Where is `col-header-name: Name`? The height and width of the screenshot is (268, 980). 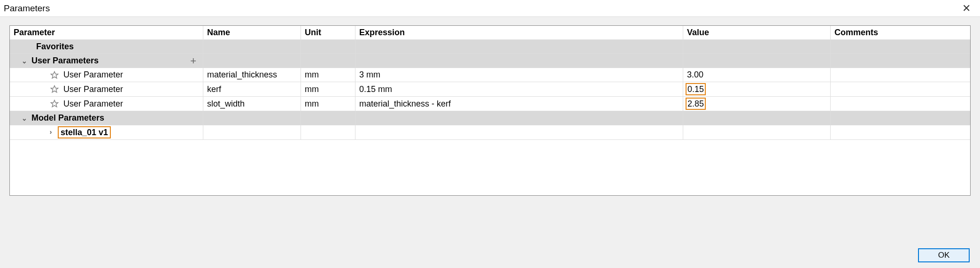
col-header-name: Name is located at coordinates (252, 33).